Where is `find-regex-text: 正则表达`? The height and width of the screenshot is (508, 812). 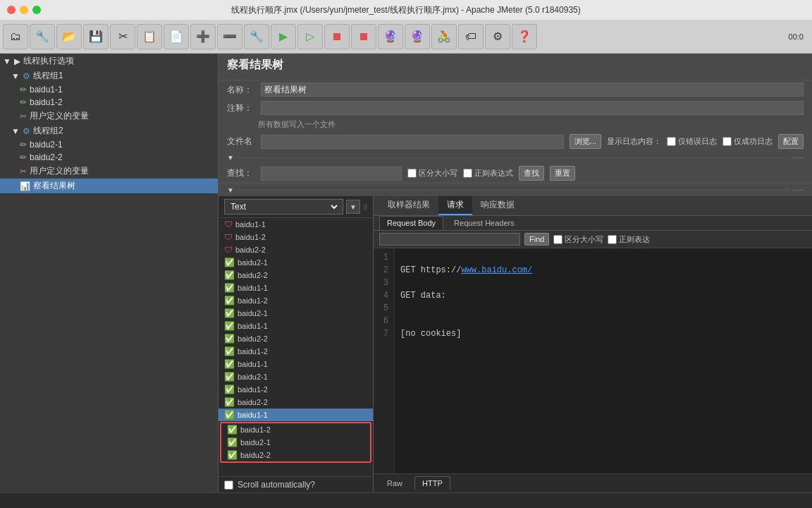
find-regex-text: 正则表达 is located at coordinates (634, 240).